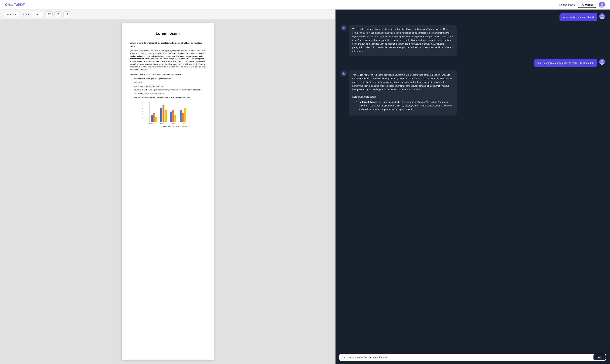 The image size is (610, 364). I want to click on user-avatar, so click(602, 5).